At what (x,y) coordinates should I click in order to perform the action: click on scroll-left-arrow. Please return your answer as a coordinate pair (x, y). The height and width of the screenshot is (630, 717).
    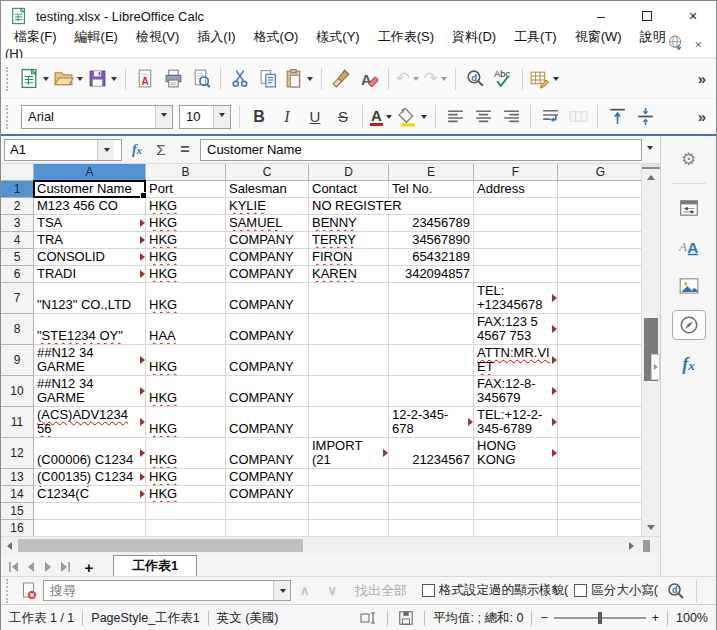
    Looking at the image, I should click on (10, 546).